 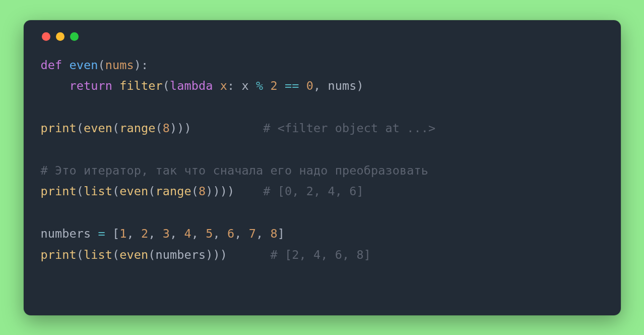 What do you see at coordinates (166, 234) in the screenshot?
I see `number: 3` at bounding box center [166, 234].